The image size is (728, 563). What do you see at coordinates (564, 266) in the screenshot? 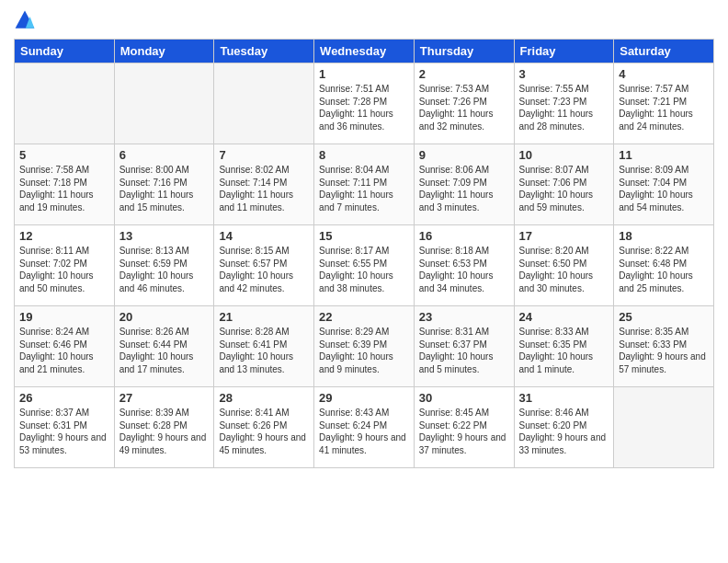
I see `calendar-cell: 17Sunrise: 8:20 AMSunset: 6:50 PMDayligh…` at bounding box center [564, 266].